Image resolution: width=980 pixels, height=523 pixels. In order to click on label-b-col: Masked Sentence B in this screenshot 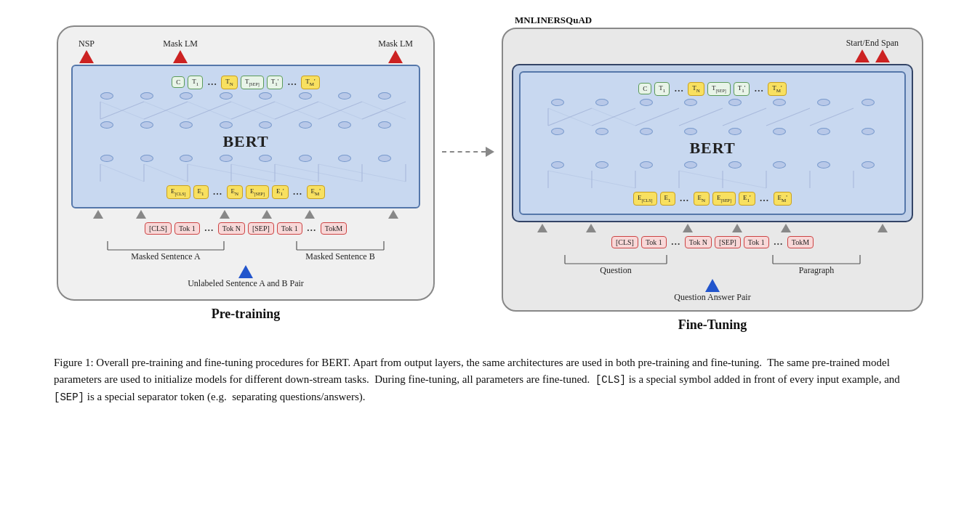, I will do `click(340, 251)`.